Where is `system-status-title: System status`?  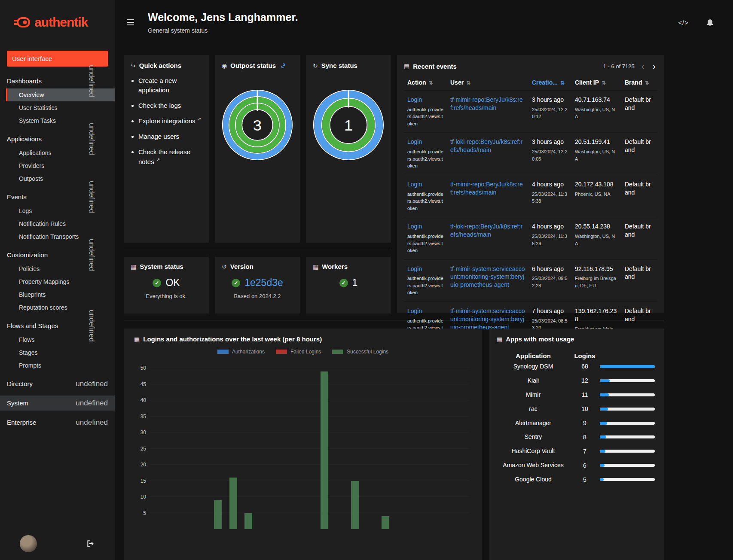
system-status-title: System status is located at coordinates (162, 266).